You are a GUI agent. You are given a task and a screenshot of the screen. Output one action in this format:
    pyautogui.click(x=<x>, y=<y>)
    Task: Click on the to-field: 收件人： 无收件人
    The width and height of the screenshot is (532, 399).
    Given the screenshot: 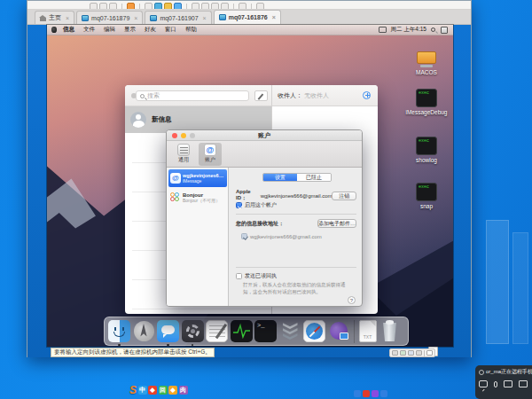 What is the action you would take?
    pyautogui.click(x=303, y=96)
    